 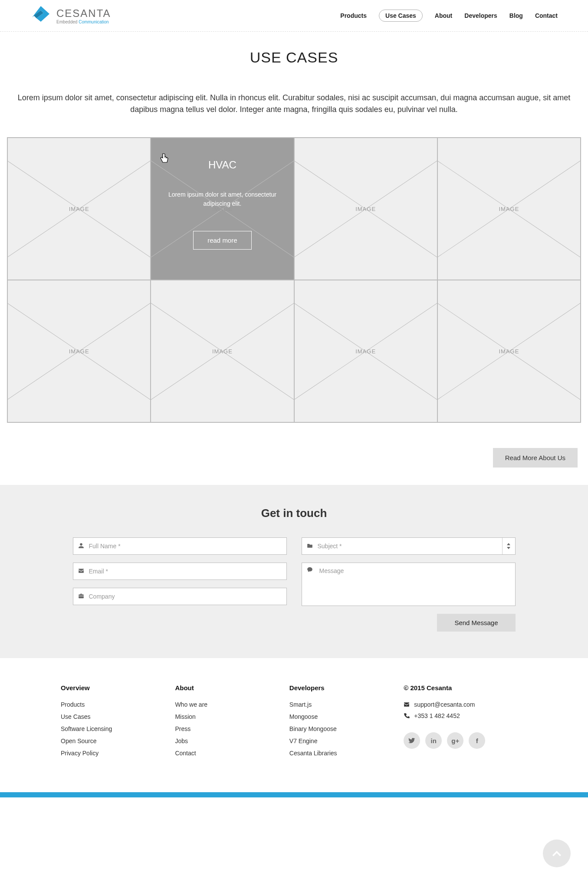 I want to click on social-linkedin-icon: in, so click(x=434, y=741).